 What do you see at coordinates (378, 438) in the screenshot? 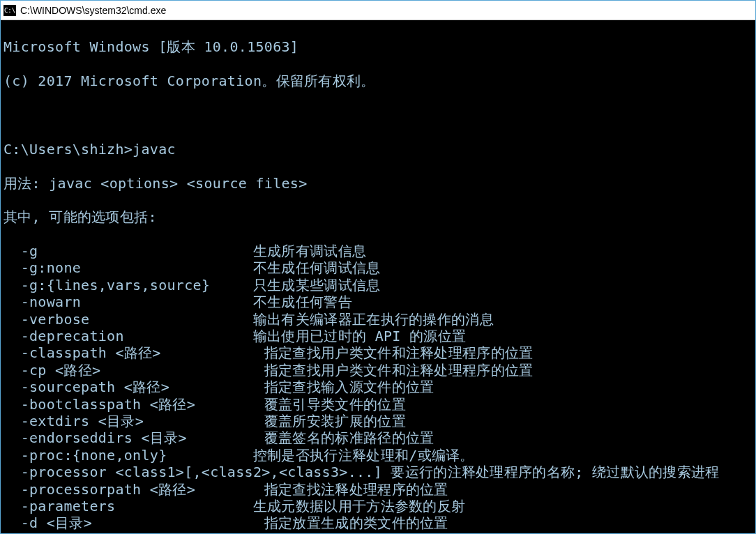
I see `option-row: -endorseddirs <目录> 覆盖签名的标准路径的位置` at bounding box center [378, 438].